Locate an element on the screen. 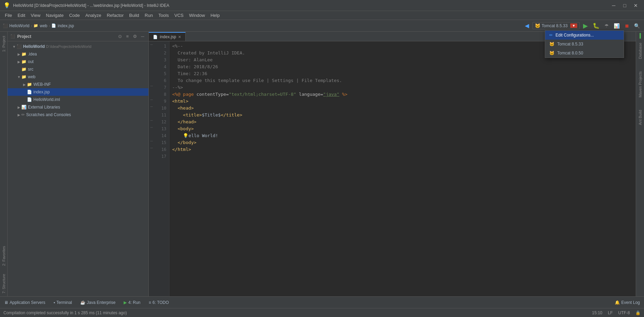 The height and width of the screenshot is (317, 644). fold-10: ─ is located at coordinates (152, 107).